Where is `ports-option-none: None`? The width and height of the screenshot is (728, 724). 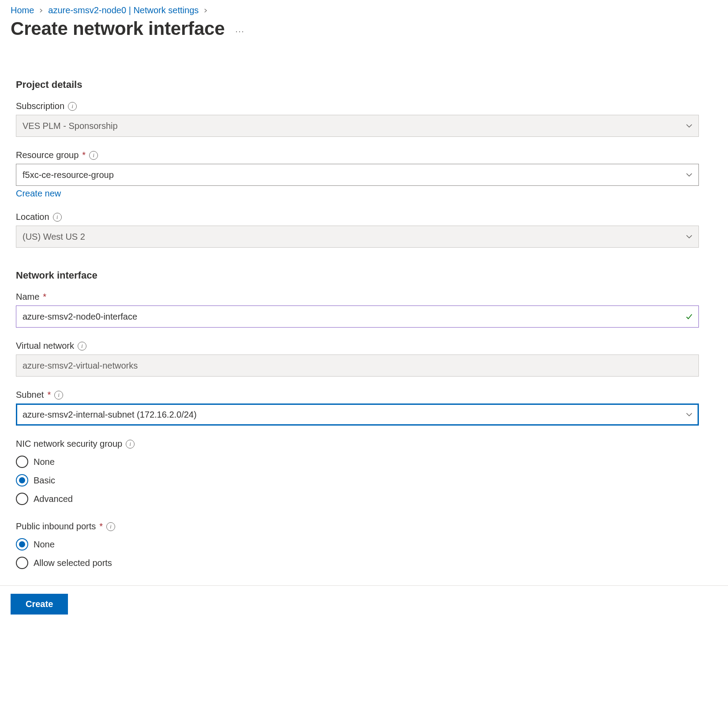
ports-option-none: None is located at coordinates (357, 544).